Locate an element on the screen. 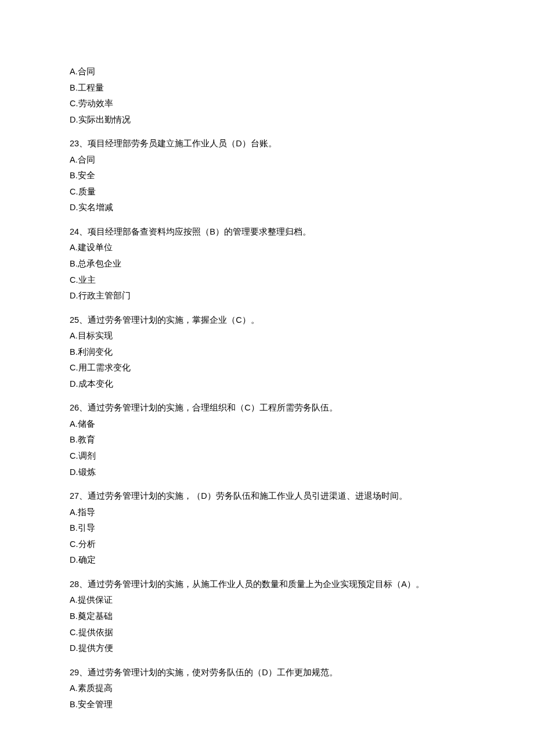  option-line: A.提供保证 is located at coordinates (267, 600).